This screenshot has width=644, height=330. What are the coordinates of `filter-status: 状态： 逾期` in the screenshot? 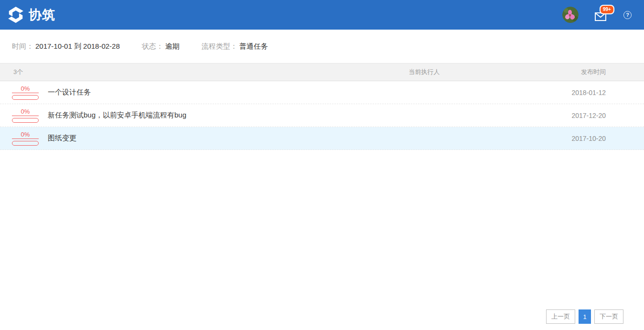 It's located at (161, 47).